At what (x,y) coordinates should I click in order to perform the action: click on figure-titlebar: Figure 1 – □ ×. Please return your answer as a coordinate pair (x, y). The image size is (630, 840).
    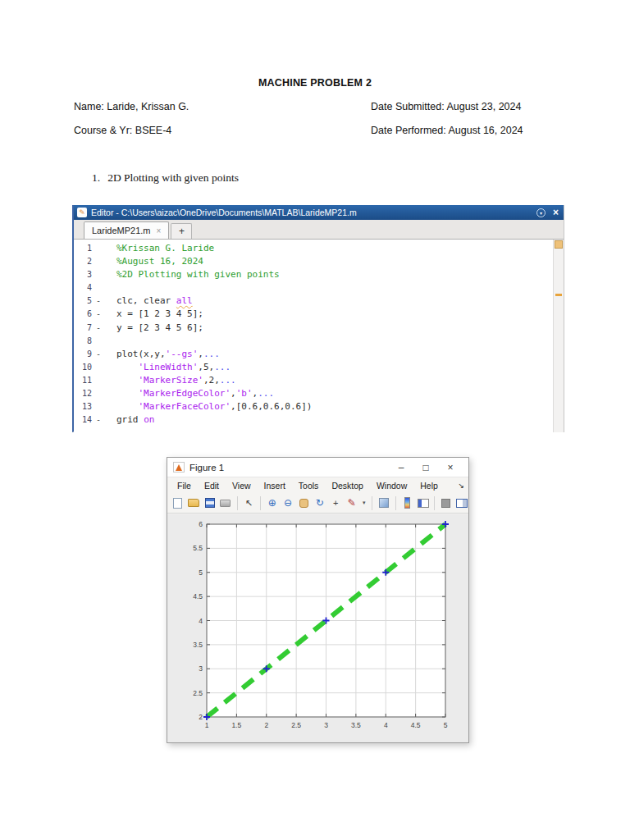
    Looking at the image, I should click on (318, 468).